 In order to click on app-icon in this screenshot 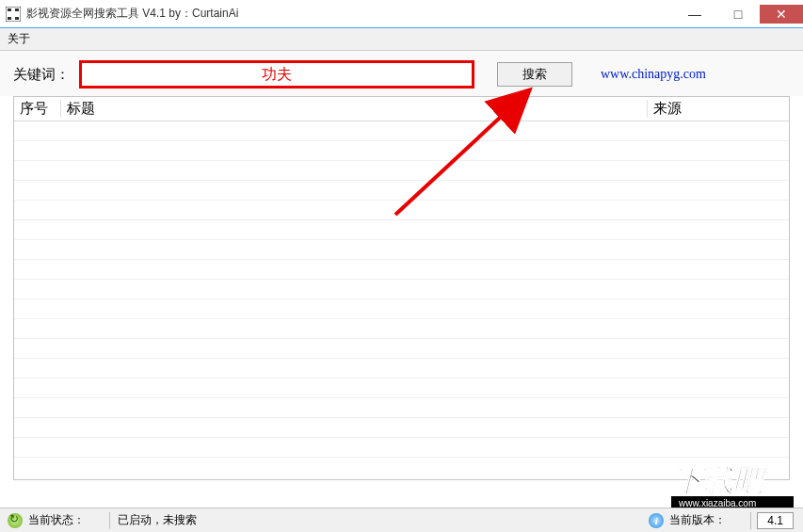, I will do `click(13, 14)`.